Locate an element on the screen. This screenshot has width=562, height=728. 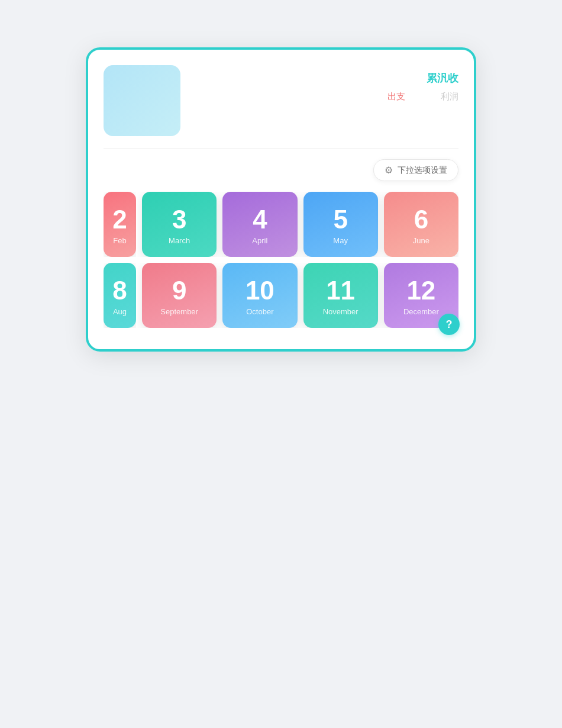
month-number-3: 3 is located at coordinates (179, 220).